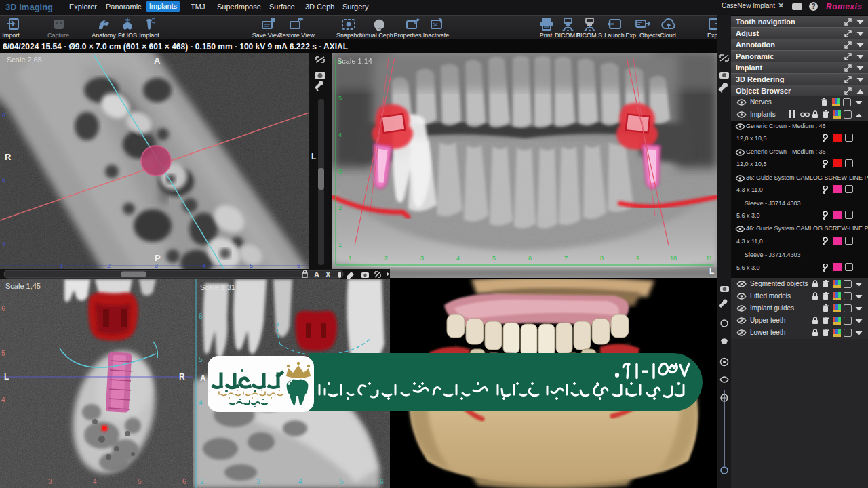 This screenshot has height=488, width=868. Describe the element at coordinates (328, 274) in the screenshot. I see `svg-text: X` at that location.